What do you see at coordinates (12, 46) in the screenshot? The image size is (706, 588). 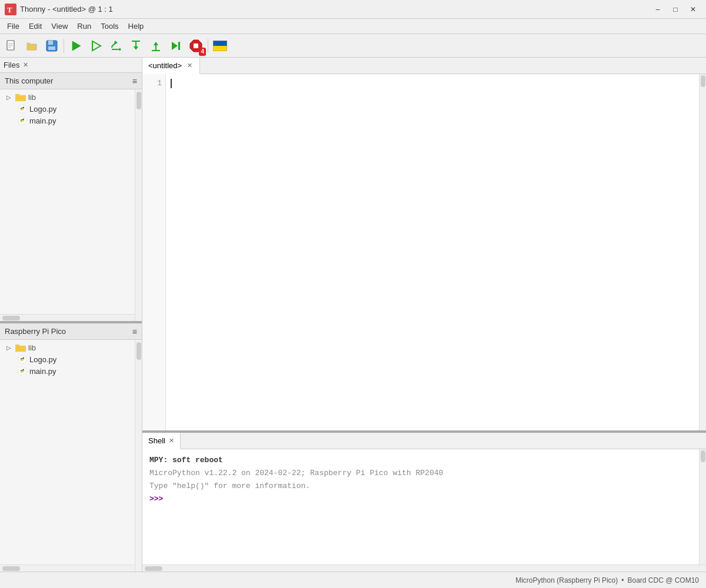 I see `new-button` at bounding box center [12, 46].